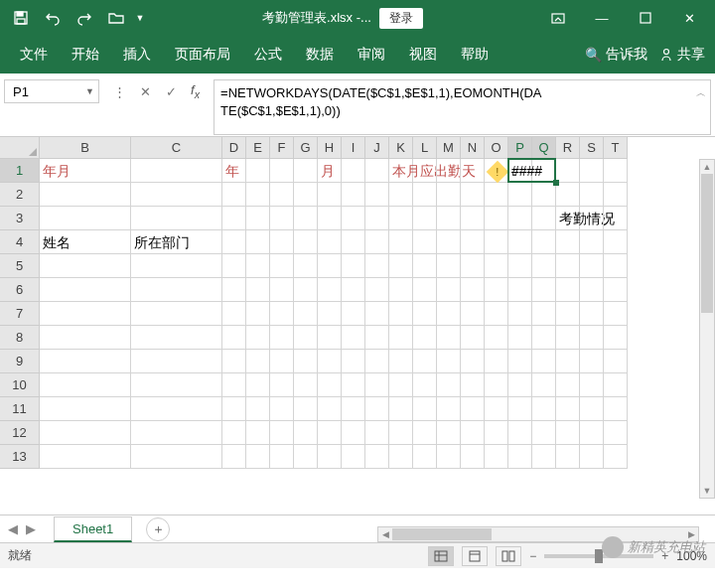  What do you see at coordinates (497, 338) in the screenshot?
I see `cell-O8` at bounding box center [497, 338].